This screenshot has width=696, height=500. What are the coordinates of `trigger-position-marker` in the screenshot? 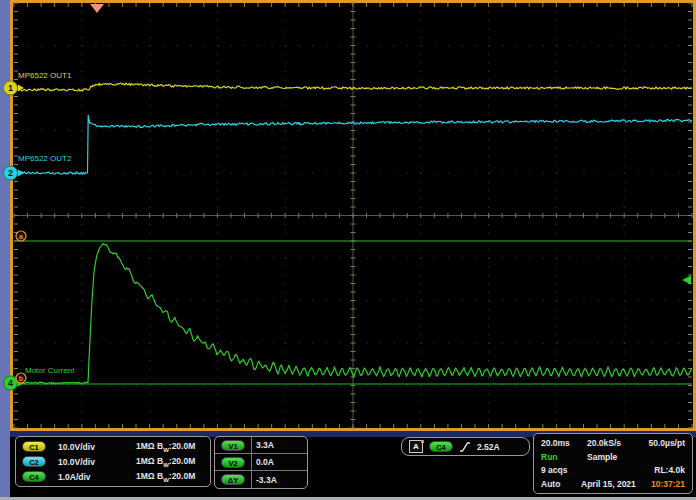 It's located at (97, 8).